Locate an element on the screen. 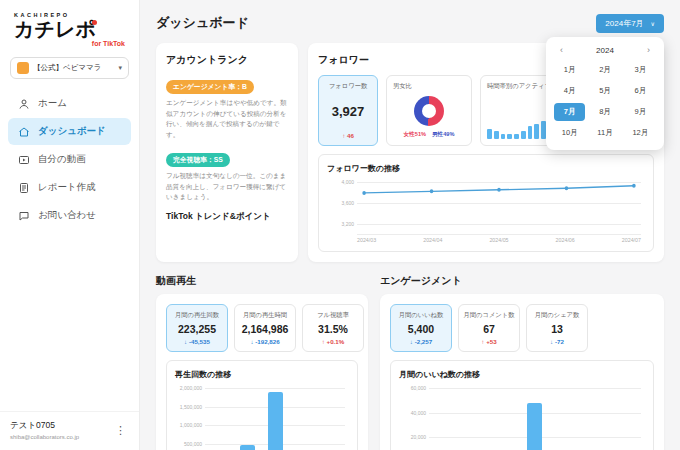  chat-icon is located at coordinates (24, 216).